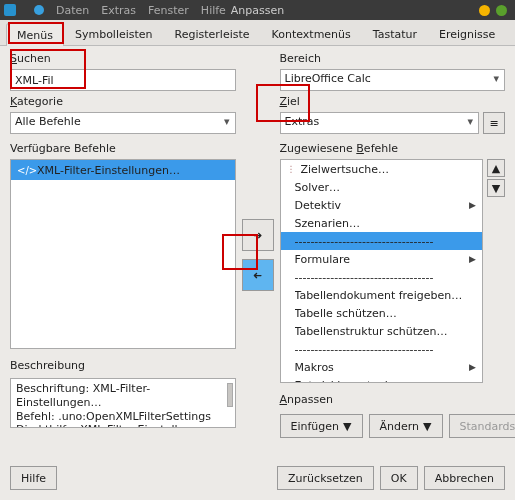 The height and width of the screenshot is (500, 515). Describe the element at coordinates (258, 33) in the screenshot. I see `tab-bar: Menüs Symbolleisten Registerleiste Konte…` at that location.